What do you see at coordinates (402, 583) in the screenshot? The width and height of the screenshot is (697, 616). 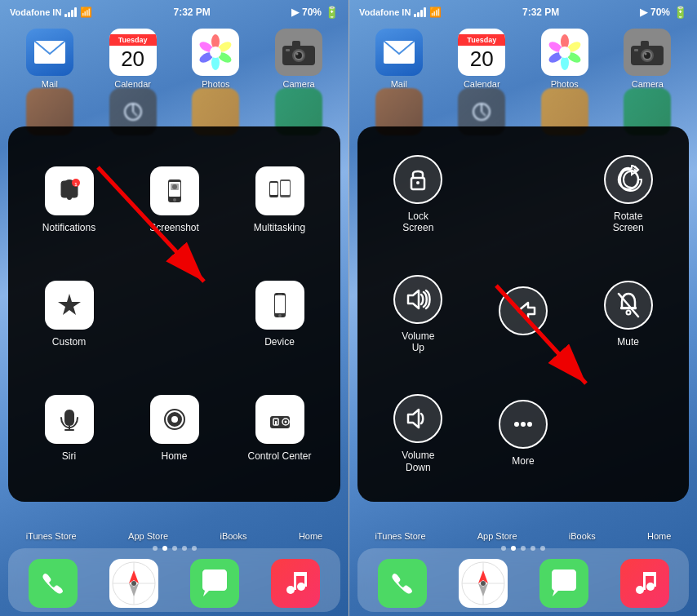 I see `phone-dock-right` at bounding box center [402, 583].